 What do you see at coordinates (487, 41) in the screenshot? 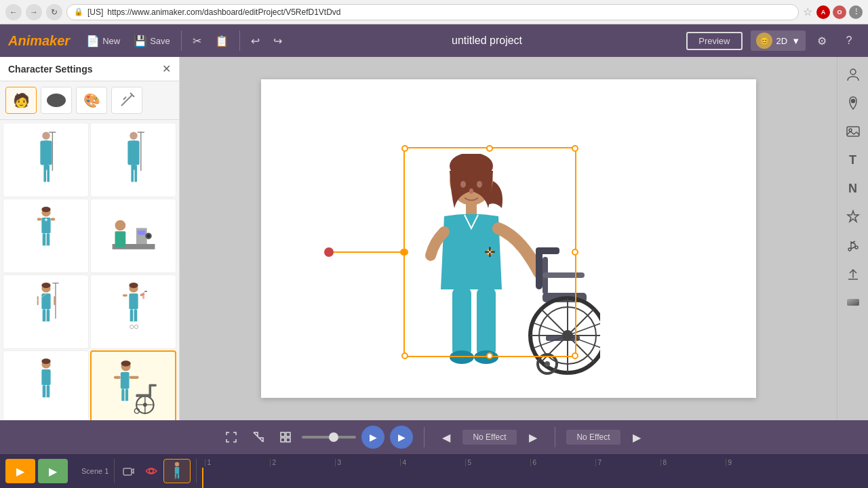
I see `project-title: untitled project` at bounding box center [487, 41].